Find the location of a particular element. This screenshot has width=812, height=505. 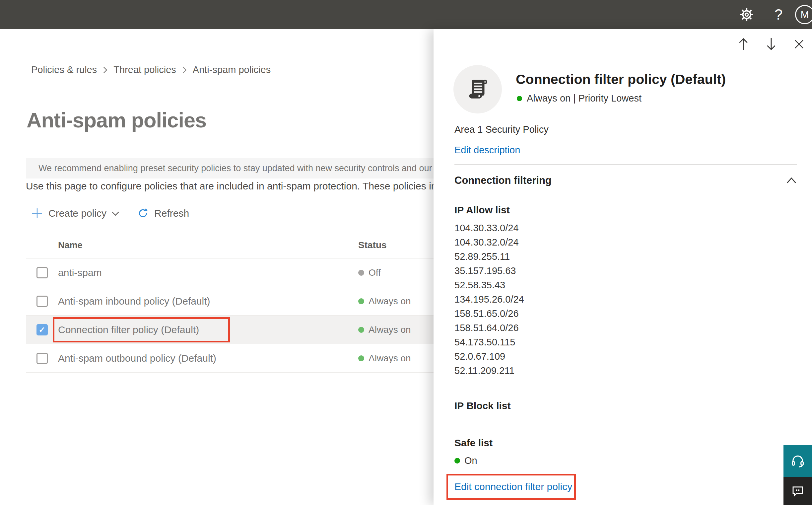

support-button is located at coordinates (798, 461).